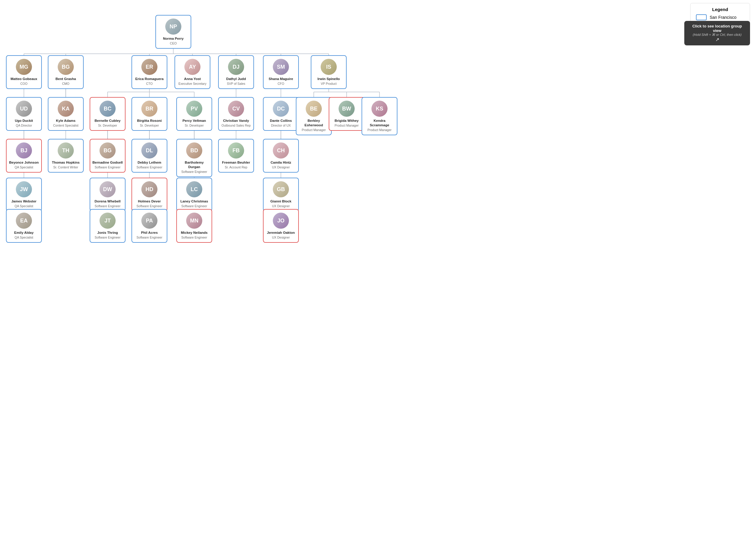  I want to click on legend-sf: San Francisco, so click(720, 17).